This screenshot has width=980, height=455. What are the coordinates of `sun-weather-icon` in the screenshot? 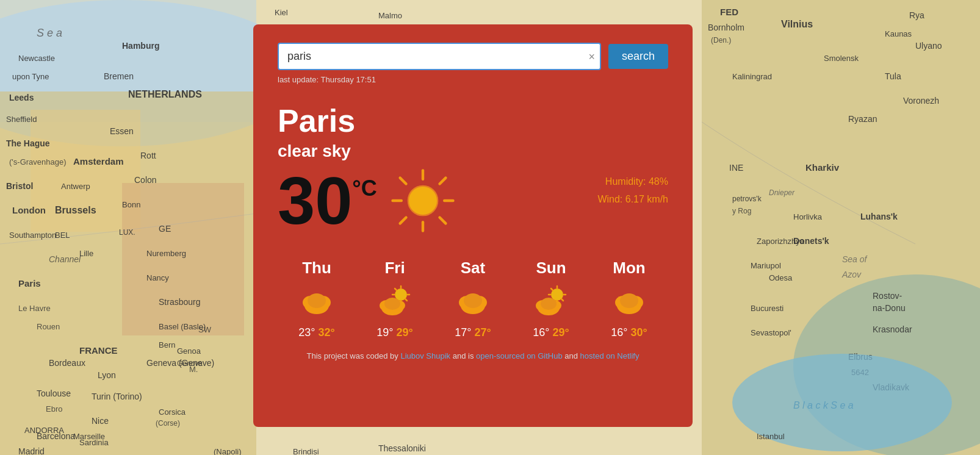 It's located at (423, 201).